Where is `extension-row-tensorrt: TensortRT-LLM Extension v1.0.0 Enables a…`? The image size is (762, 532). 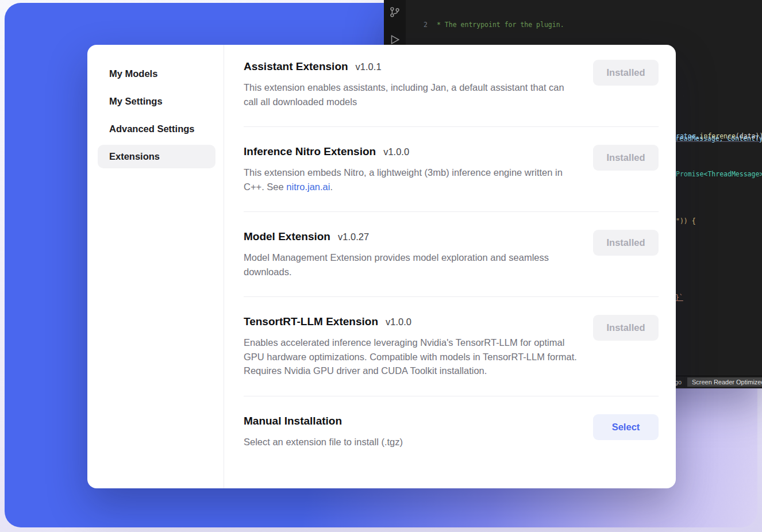
extension-row-tensorrt: TensortRT-LLM Extension v1.0.0 Enables a… is located at coordinates (451, 346).